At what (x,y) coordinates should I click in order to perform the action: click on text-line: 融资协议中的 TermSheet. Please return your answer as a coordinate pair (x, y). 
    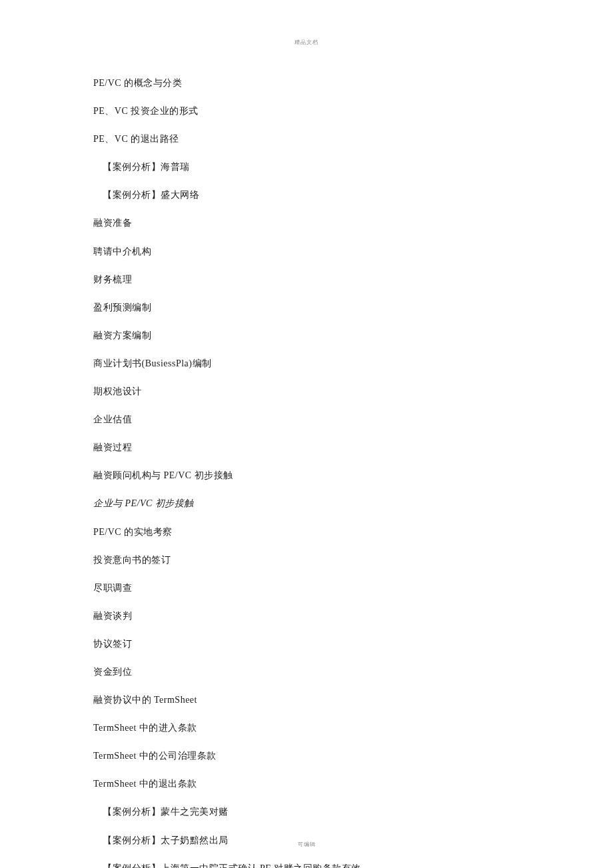
    Looking at the image, I should click on (306, 700).